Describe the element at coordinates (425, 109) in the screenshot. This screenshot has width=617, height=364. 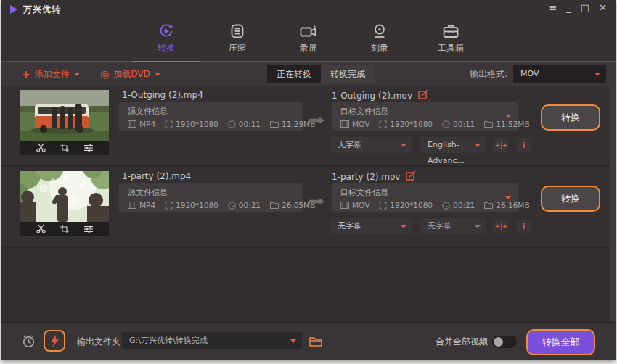
I see `target-info-title: 目标文件信息` at that location.